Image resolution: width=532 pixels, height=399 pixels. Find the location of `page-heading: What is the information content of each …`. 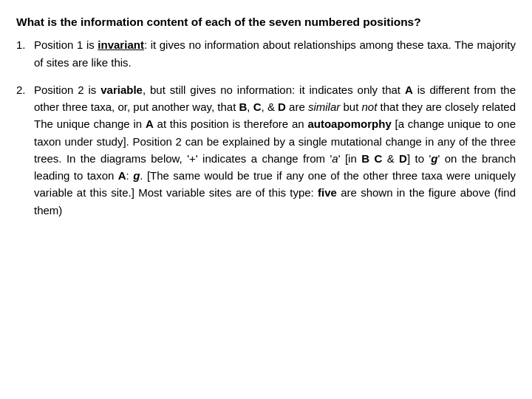

page-heading: What is the information content of each … is located at coordinates (266, 22).